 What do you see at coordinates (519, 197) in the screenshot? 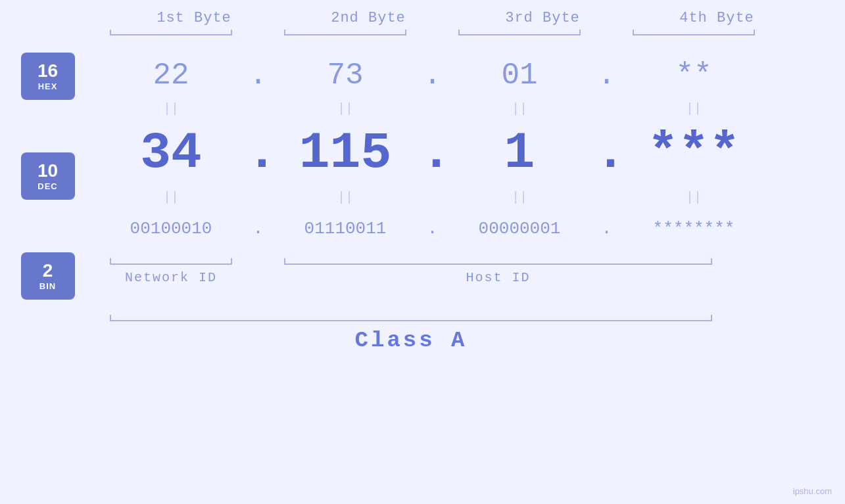
I see `eq-2-b3: ||` at bounding box center [519, 197].